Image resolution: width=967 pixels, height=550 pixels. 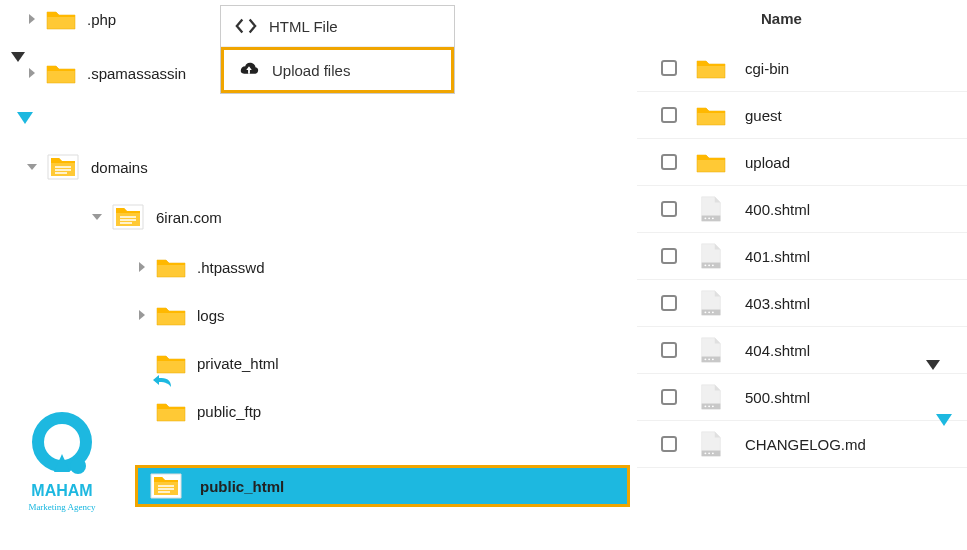 I want to click on tree-label: .php, so click(x=102, y=20).